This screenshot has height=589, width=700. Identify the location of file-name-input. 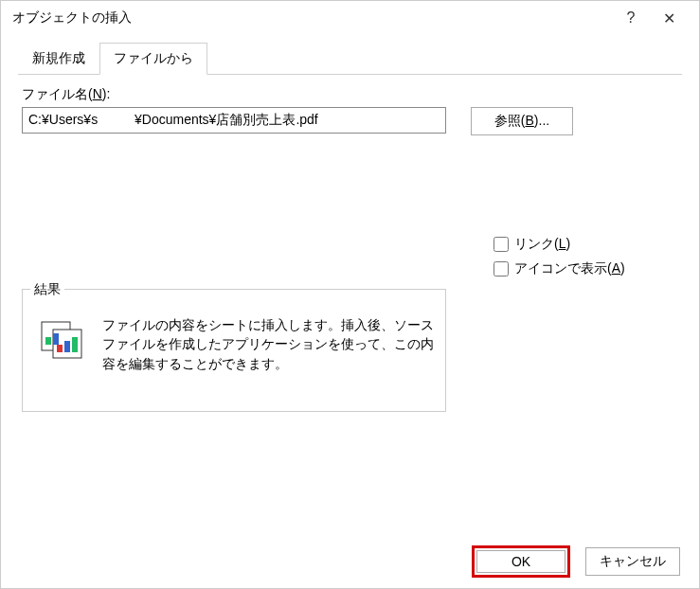
(234, 120).